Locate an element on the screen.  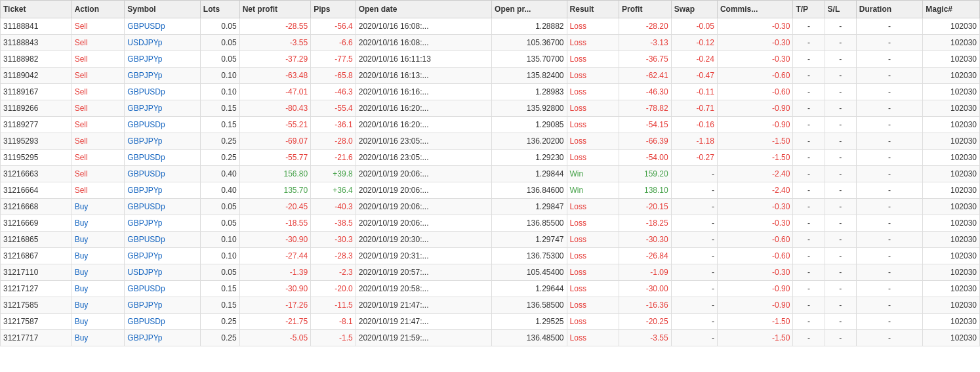
cell-ticket: 31217110 is located at coordinates (37, 273).